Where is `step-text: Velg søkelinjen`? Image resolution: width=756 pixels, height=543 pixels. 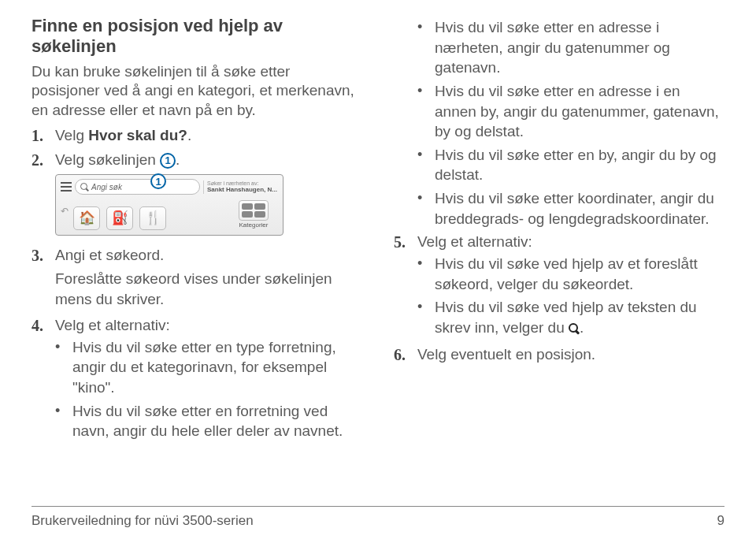 step-text: Velg søkelinjen is located at coordinates (107, 159).